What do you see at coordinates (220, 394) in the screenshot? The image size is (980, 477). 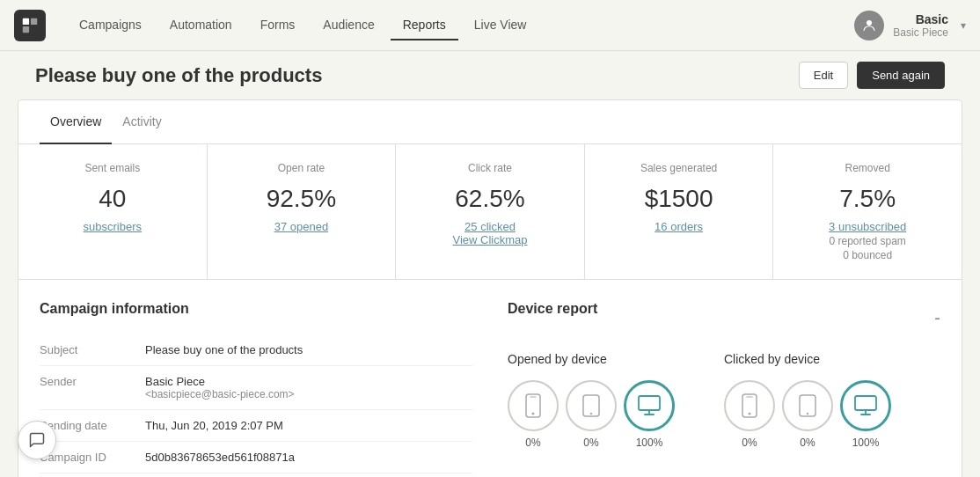 I see `sender-email: <basicpiece@basic-piece.com>` at bounding box center [220, 394].